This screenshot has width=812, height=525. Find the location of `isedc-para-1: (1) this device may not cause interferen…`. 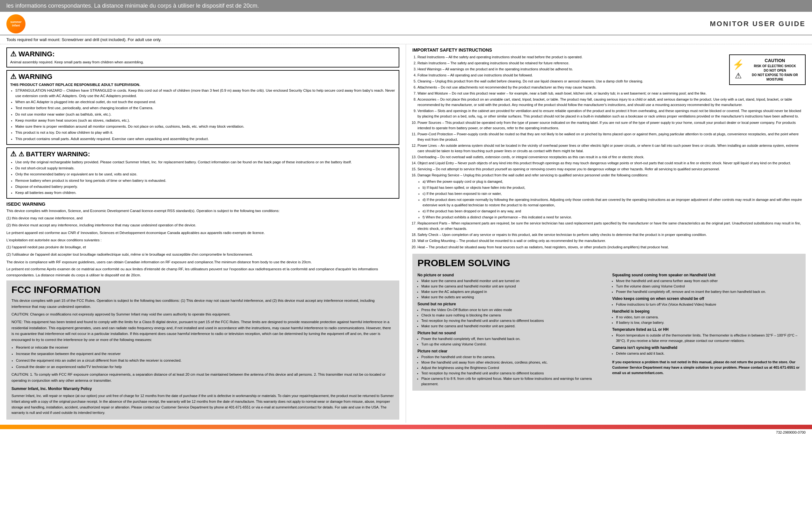

isedc-para-1: (1) this device may not cause interferen… is located at coordinates (203, 218).